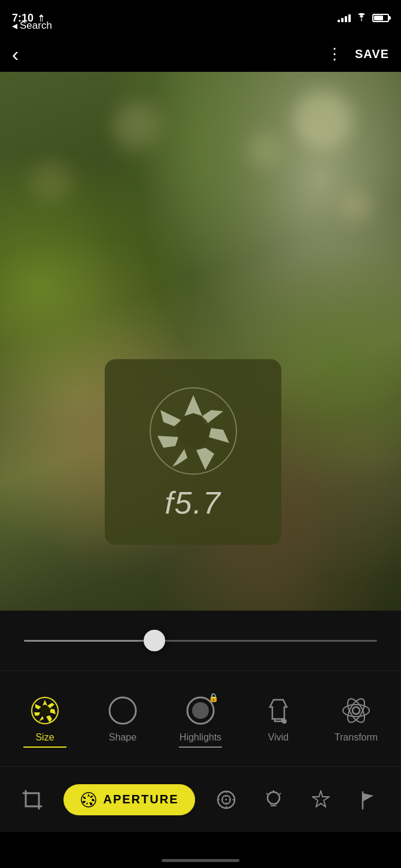 This screenshot has height=868, width=401. I want to click on size-icon, so click(45, 711).